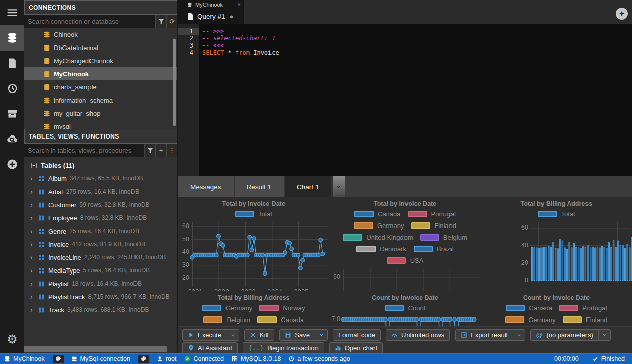  I want to click on tables-search-input, so click(84, 150).